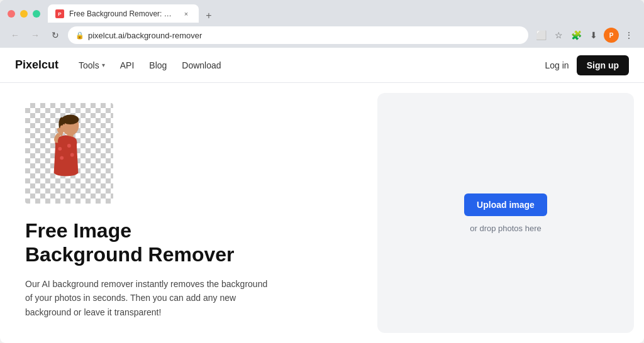  Describe the element at coordinates (201, 65) in the screenshot. I see `nav-download: Download` at that location.